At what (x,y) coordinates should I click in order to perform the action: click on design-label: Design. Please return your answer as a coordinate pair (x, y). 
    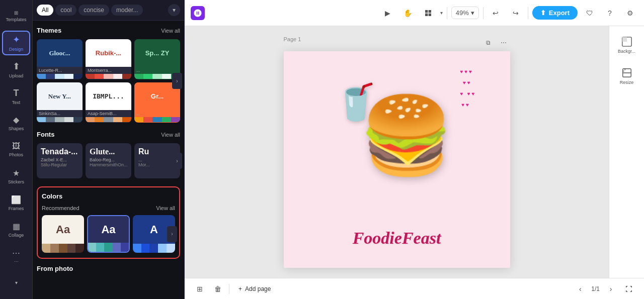
    Looking at the image, I should click on (16, 49).